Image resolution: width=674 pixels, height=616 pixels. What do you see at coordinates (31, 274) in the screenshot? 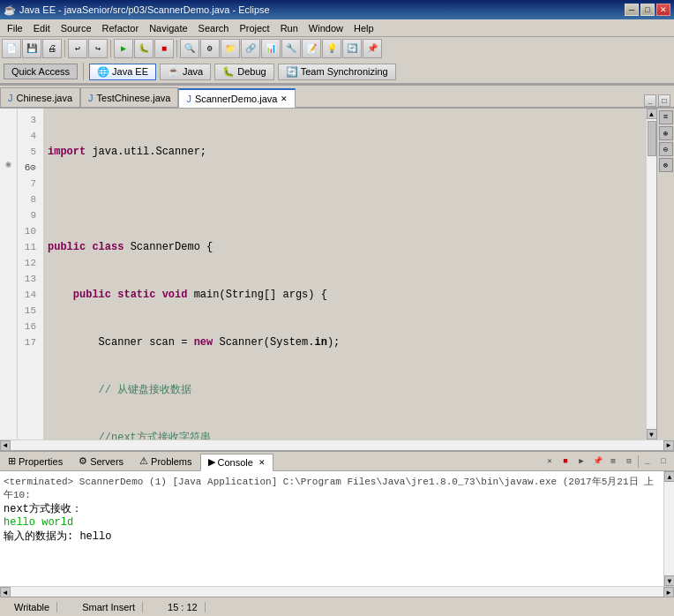
I see `line-numbers: 3 4 5 6⊙ 7 8 9 10 11 12 13 14 15 16 17` at bounding box center [31, 274].